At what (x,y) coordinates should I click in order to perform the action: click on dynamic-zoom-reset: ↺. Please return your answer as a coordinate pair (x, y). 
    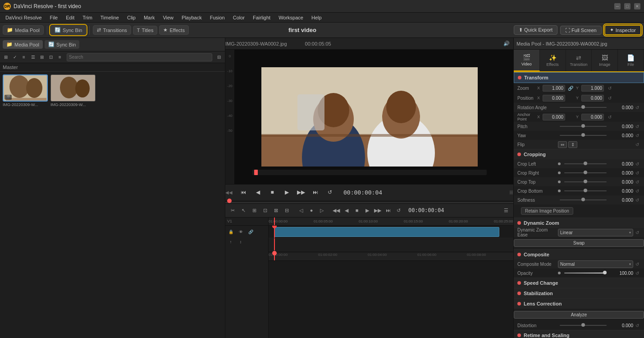
    Looking at the image, I should click on (637, 232).